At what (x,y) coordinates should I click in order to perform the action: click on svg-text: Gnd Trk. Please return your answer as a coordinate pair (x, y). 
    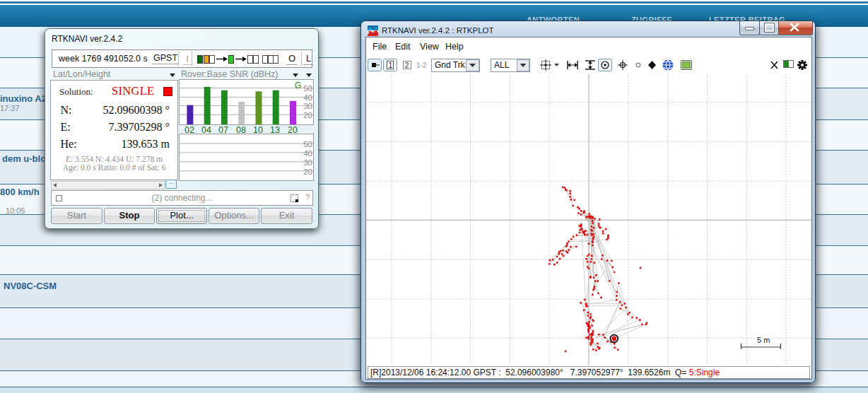
    Looking at the image, I should click on (450, 65).